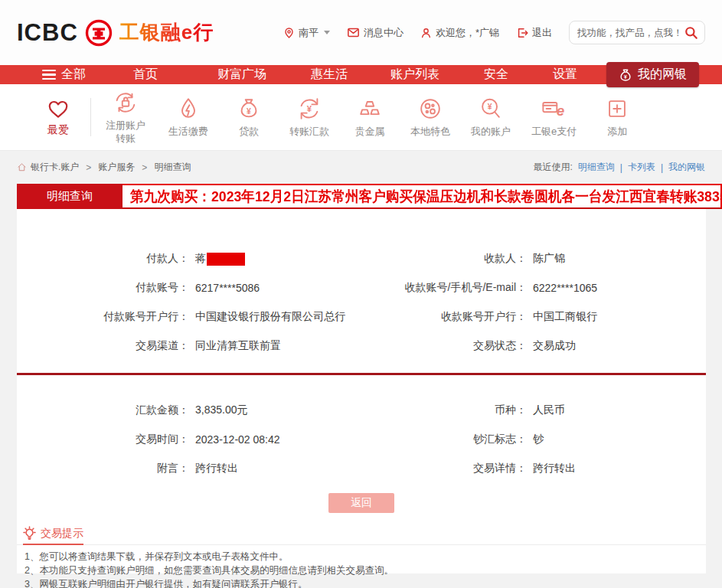  What do you see at coordinates (691, 32) in the screenshot?
I see `search-icon` at bounding box center [691, 32].